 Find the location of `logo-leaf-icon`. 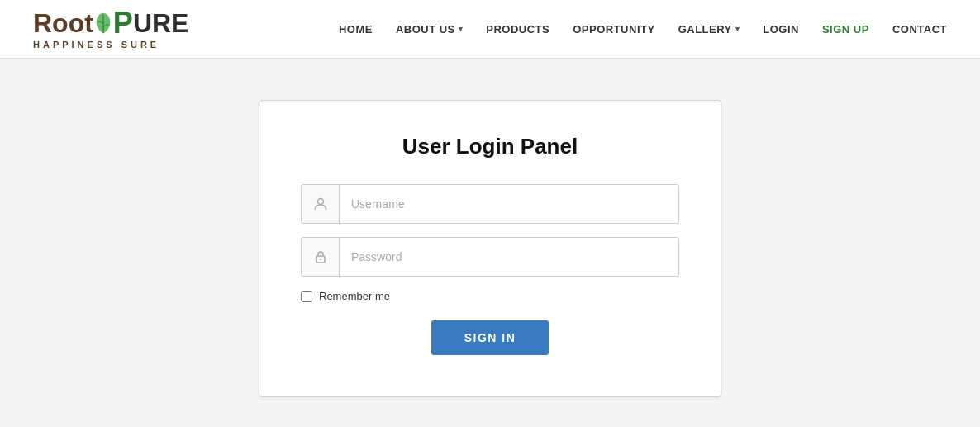

logo-leaf-icon is located at coordinates (103, 23).